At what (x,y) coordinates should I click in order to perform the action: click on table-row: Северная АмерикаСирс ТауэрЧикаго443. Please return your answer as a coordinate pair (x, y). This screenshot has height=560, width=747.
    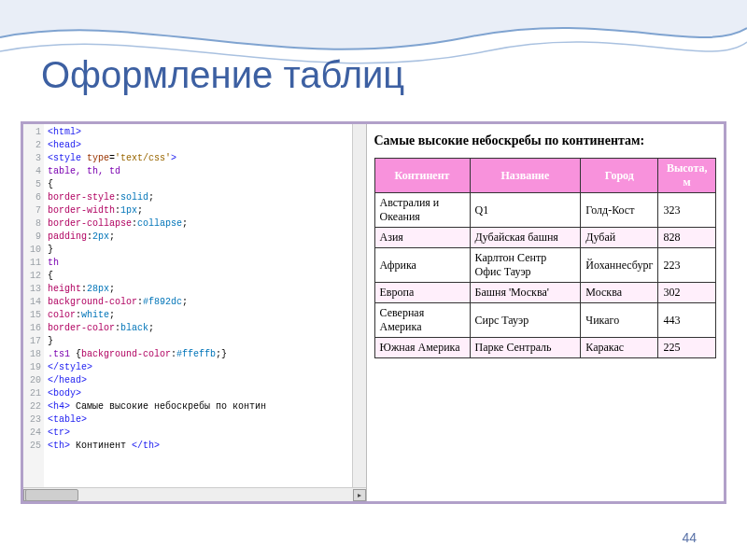
    Looking at the image, I should click on (545, 321).